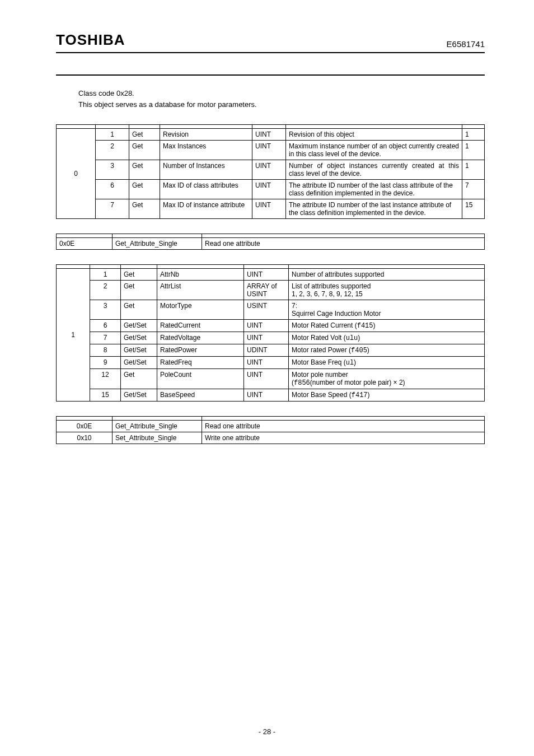  I want to click on name-cell: Number of Instances, so click(206, 170).